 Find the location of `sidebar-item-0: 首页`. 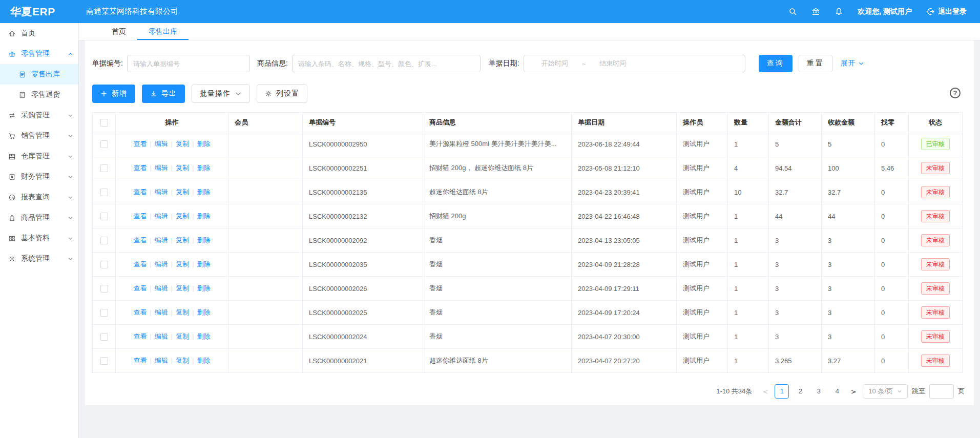

sidebar-item-0: 首页 is located at coordinates (39, 33).